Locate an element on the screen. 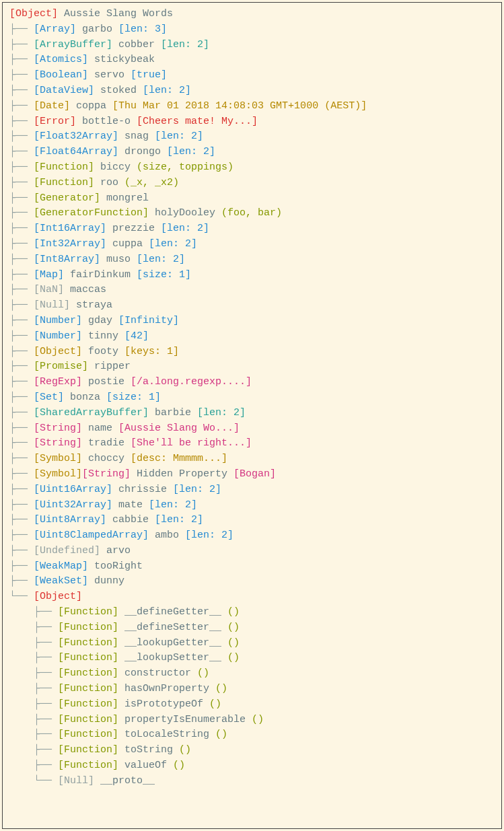 This screenshot has width=504, height=831. type-tag: [Uint8Array] is located at coordinates (70, 521).